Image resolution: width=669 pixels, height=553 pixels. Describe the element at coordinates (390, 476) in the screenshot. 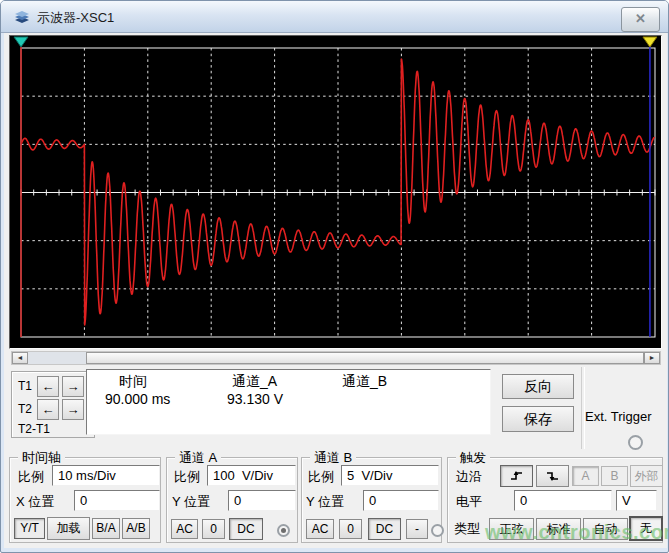

I see `channel-b-scale-input: 5 V/Div` at that location.